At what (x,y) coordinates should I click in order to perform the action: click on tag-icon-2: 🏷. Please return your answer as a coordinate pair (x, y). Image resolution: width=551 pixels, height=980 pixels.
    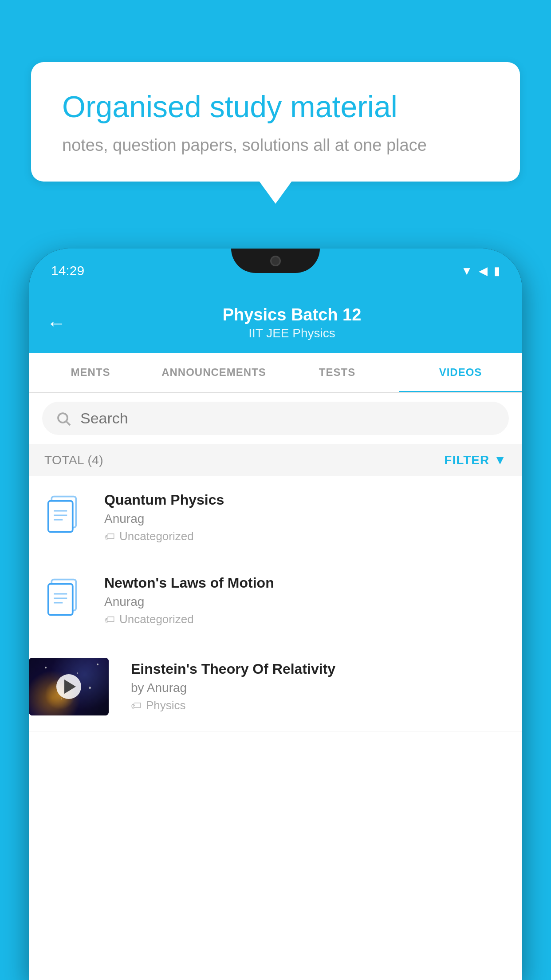
    Looking at the image, I should click on (136, 706).